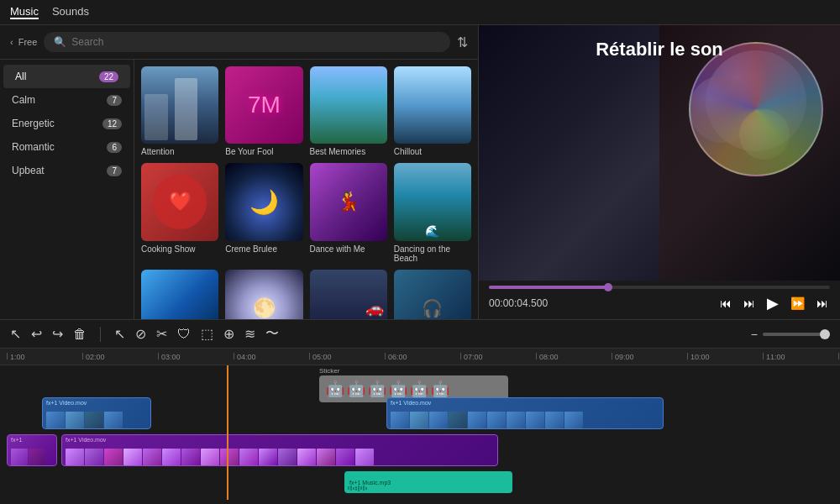  I want to click on music-label-creme-brulee: Creme Brulee, so click(264, 249).